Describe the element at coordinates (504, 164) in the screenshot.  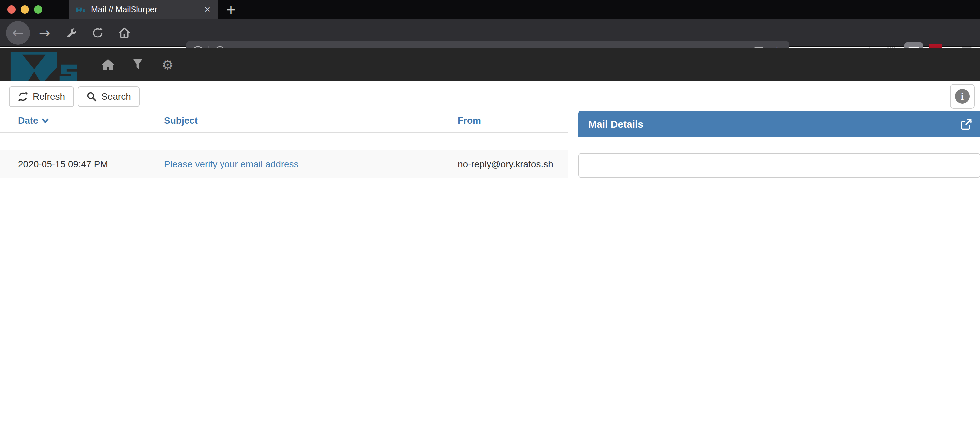
I see `mail-from-cell: no-reply@ory.kratos.sh` at that location.